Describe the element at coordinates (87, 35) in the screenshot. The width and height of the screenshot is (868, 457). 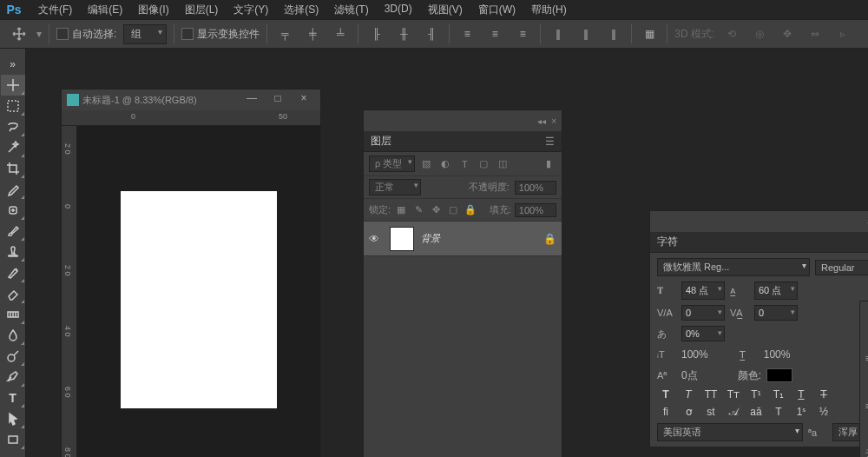
I see `auto-select-checkbox: 自动选择:` at that location.